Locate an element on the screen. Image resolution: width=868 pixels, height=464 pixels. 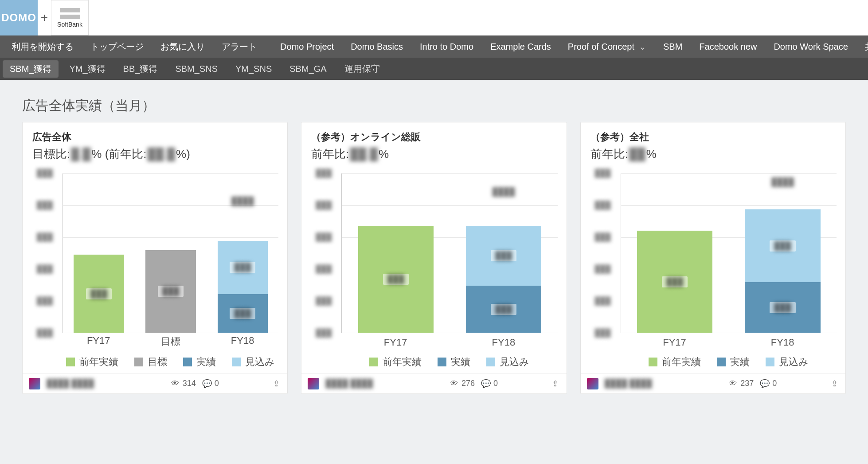
tab-YM_SNS: YM_SNS is located at coordinates (254, 69).